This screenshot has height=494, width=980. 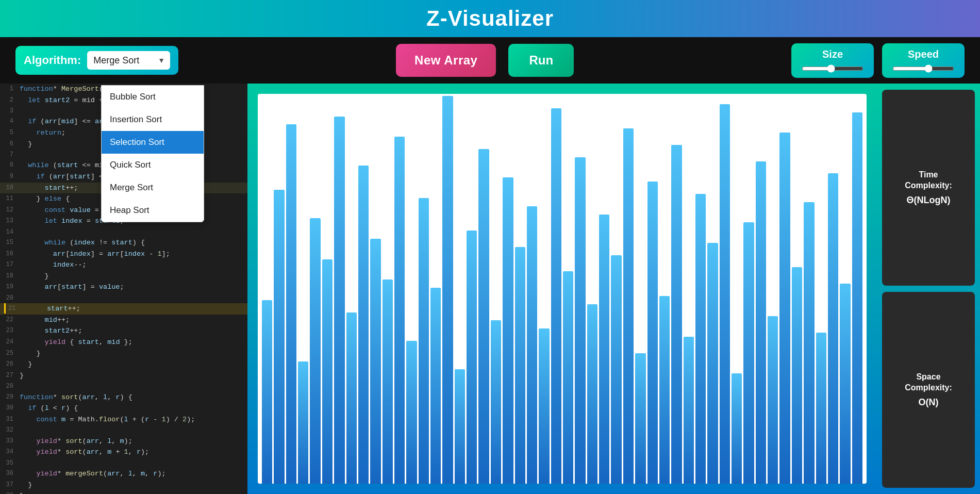 I want to click on code-line-30: 30 if (l < r) {, so click(x=124, y=408).